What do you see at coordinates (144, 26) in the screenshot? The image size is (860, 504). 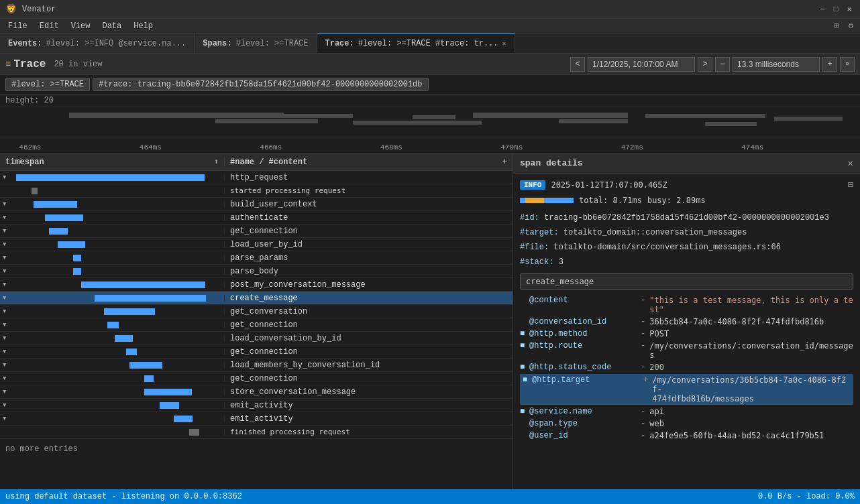 I see `menu-help: Help` at bounding box center [144, 26].